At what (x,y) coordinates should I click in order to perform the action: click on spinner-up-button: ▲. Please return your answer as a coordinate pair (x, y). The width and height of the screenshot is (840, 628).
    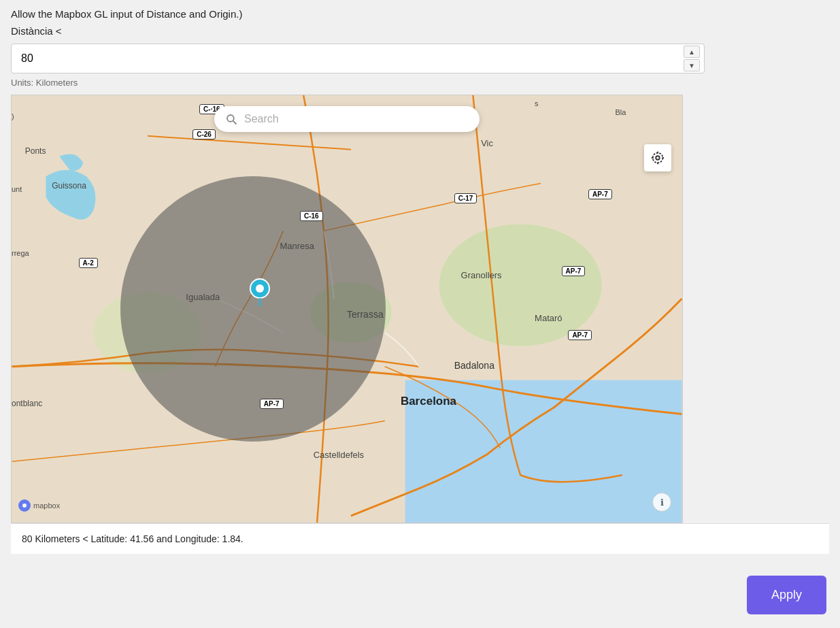
    Looking at the image, I should click on (692, 52).